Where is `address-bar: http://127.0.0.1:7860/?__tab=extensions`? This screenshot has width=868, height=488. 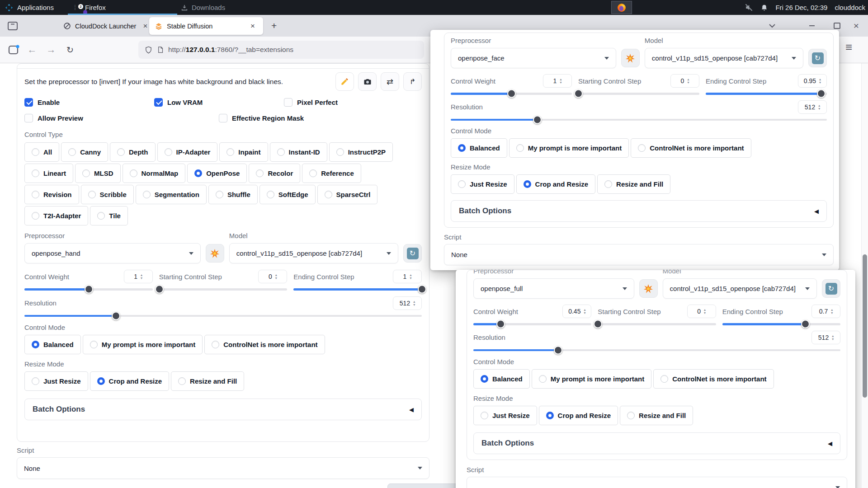 address-bar: http://127.0.0.1:7860/?__tab=extensions is located at coordinates (281, 50).